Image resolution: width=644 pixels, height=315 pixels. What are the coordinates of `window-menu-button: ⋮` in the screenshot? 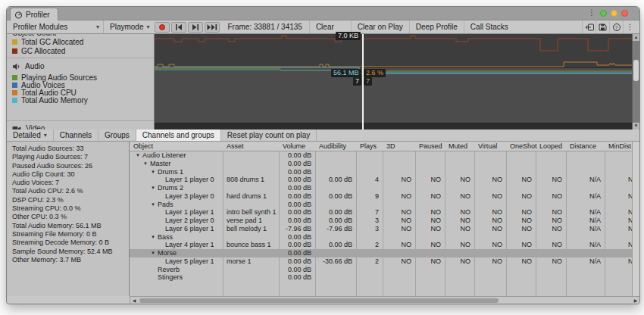 It's located at (630, 27).